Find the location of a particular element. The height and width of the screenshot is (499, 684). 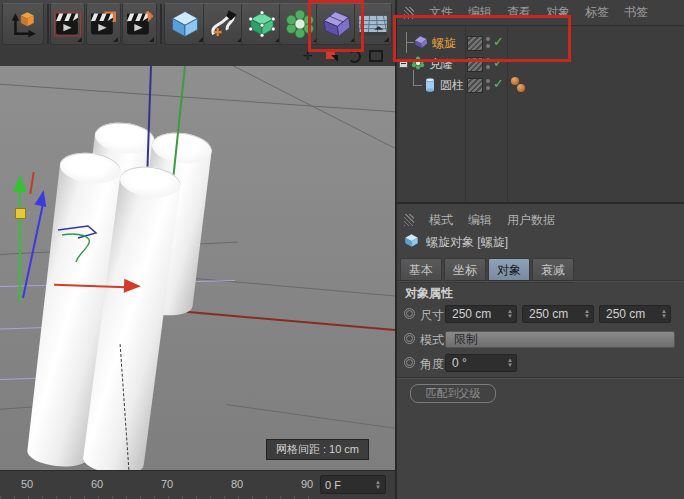

main-toolbar is located at coordinates (198, 24).